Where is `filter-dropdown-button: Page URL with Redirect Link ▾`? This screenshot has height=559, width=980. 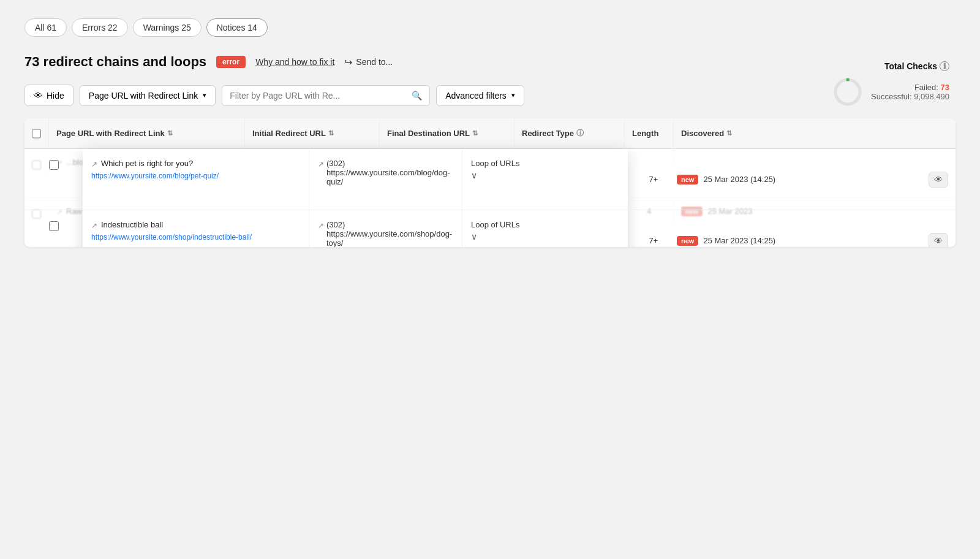 filter-dropdown-button: Page URL with Redirect Link ▾ is located at coordinates (148, 96).